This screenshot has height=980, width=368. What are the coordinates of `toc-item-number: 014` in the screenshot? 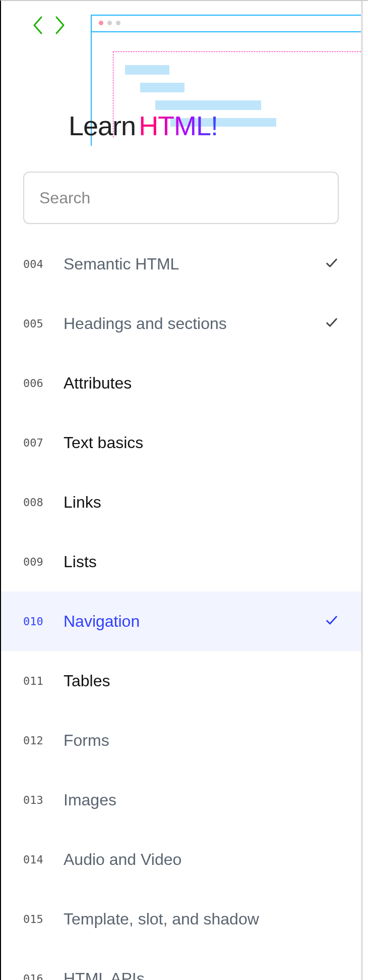 It's located at (43, 860).